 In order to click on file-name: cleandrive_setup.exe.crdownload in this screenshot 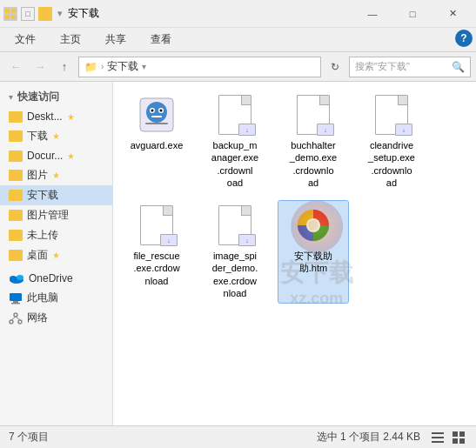, I will do `click(392, 164)`.